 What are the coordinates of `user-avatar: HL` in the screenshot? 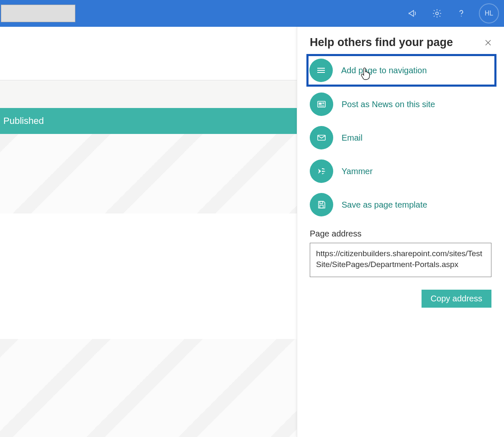 It's located at (489, 13).